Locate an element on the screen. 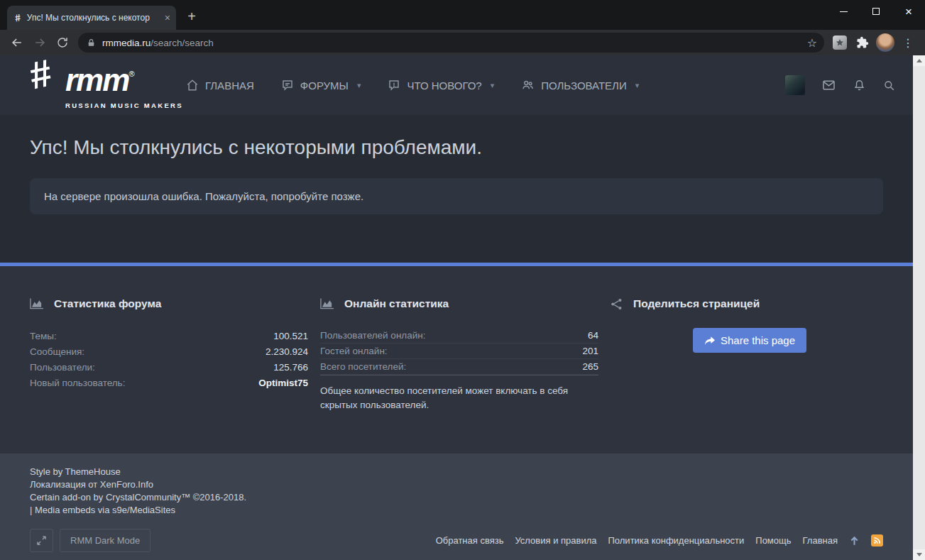 The width and height of the screenshot is (925, 560). extension-action-button is located at coordinates (840, 43).